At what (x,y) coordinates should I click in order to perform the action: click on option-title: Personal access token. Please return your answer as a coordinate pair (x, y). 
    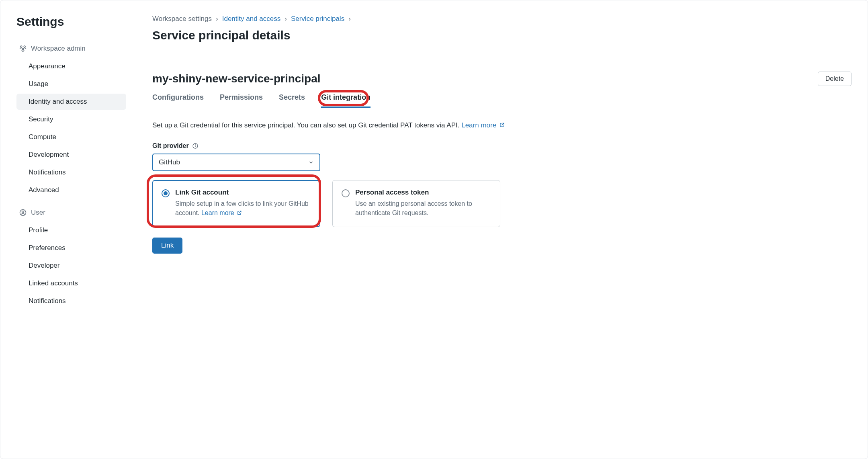
    Looking at the image, I should click on (423, 193).